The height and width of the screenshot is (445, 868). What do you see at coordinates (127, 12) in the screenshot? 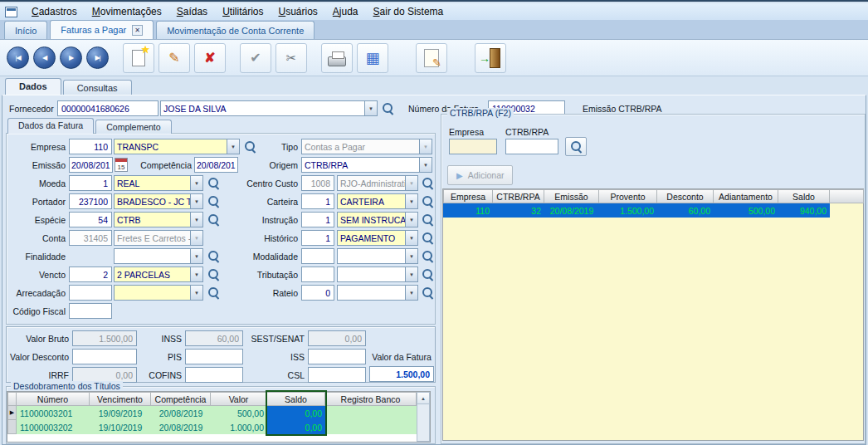
I see `menu-movimentacoes: Movimentações` at bounding box center [127, 12].